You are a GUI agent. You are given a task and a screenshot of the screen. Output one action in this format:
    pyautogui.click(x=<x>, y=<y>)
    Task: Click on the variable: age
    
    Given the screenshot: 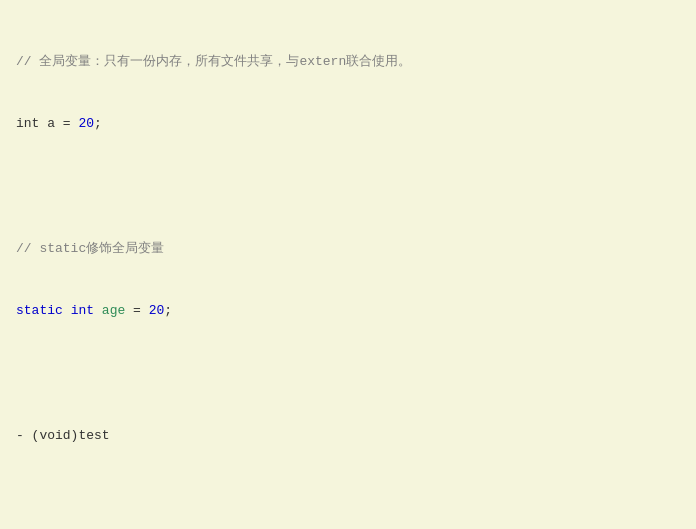 What is the action you would take?
    pyautogui.click(x=114, y=310)
    